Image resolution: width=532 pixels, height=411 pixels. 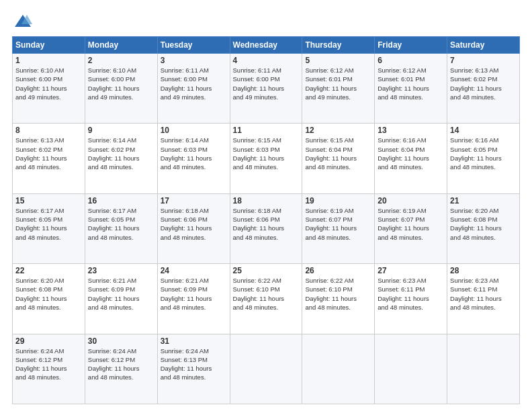 What do you see at coordinates (339, 46) in the screenshot?
I see `calendar-header-cell: Thursday` at bounding box center [339, 46].